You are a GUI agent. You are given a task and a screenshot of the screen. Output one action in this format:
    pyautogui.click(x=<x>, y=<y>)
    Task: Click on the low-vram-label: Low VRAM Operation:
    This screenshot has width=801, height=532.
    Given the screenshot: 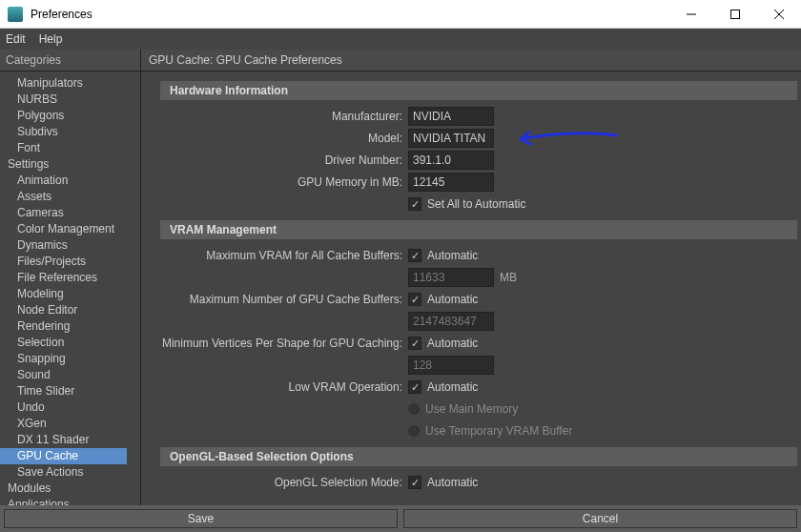 What is the action you would take?
    pyautogui.click(x=284, y=387)
    